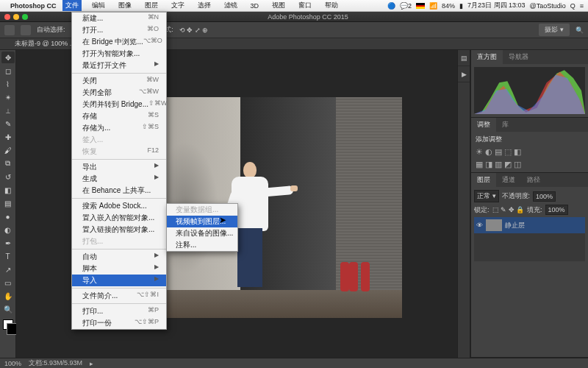 The width and height of the screenshot is (588, 368). What do you see at coordinates (529, 152) in the screenshot?
I see `adjustment-icons-row1: ☀ ◐ ▤ ⬚ ◧` at bounding box center [529, 152].